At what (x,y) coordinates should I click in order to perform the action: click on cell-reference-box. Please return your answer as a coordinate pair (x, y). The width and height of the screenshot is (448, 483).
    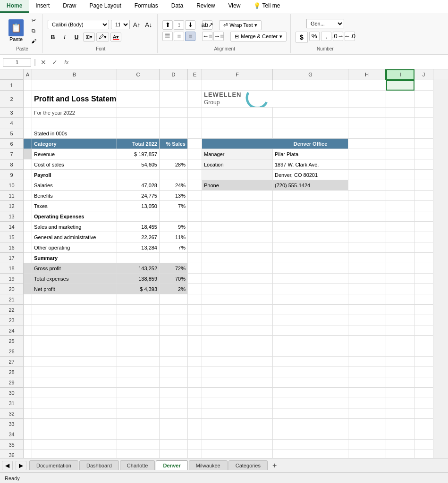
    Looking at the image, I should click on (17, 62).